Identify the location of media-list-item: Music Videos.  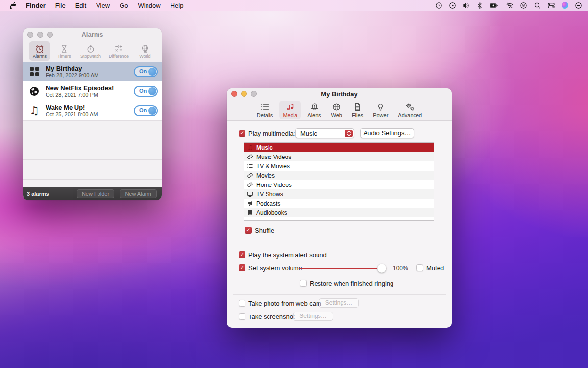
(339, 157).